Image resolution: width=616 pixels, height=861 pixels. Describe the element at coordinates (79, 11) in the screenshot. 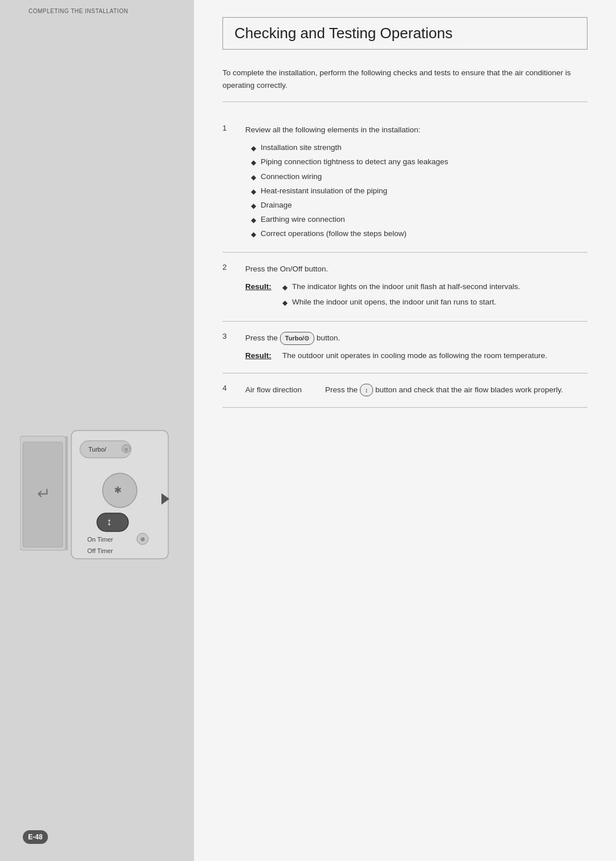

I see `breadcrumb-text: COMPLETING THE INSTALLATION` at that location.